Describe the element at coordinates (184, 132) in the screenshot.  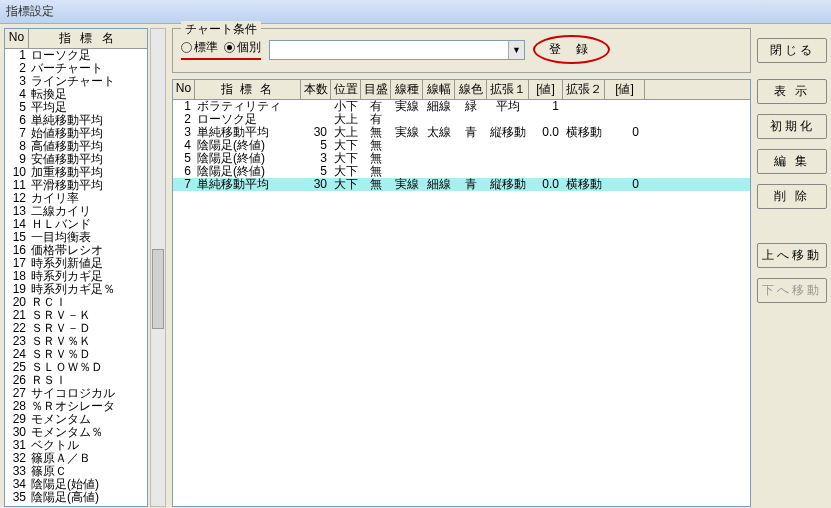
I see `cell-no: 3` at that location.